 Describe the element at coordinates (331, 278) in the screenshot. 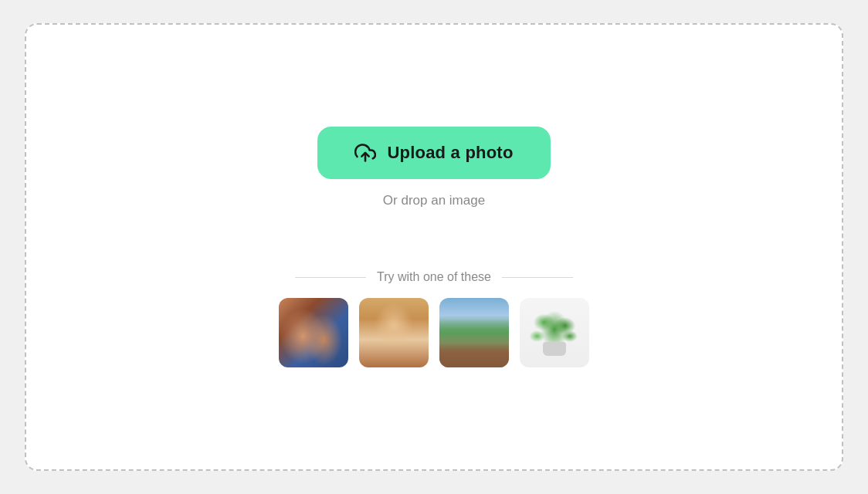

I see `divider-left` at that location.